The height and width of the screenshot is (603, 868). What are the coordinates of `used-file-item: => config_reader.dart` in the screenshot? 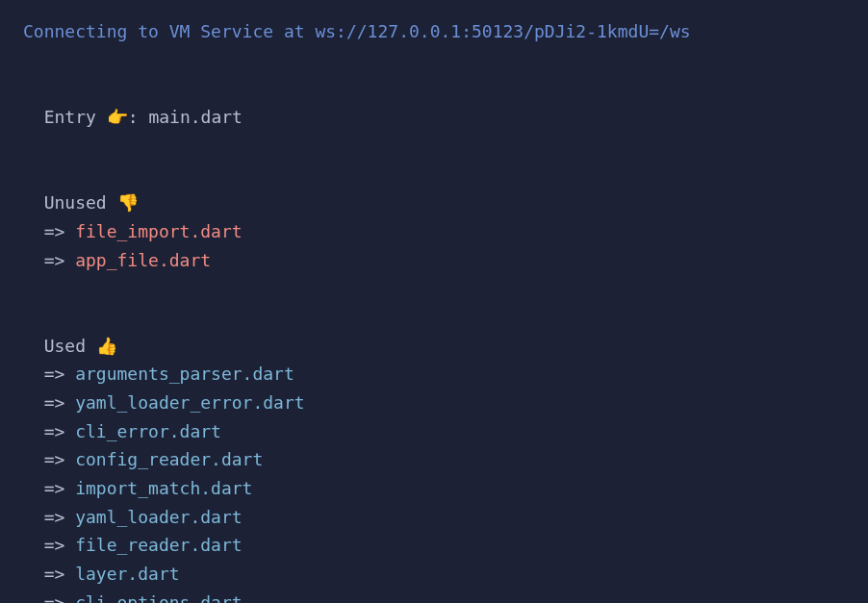 It's located at (434, 460).